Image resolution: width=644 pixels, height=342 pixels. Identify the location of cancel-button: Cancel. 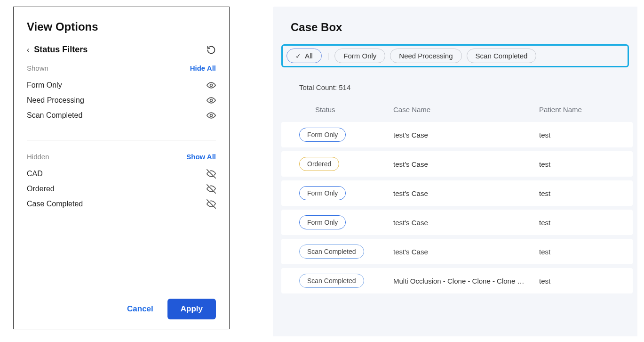
(140, 309).